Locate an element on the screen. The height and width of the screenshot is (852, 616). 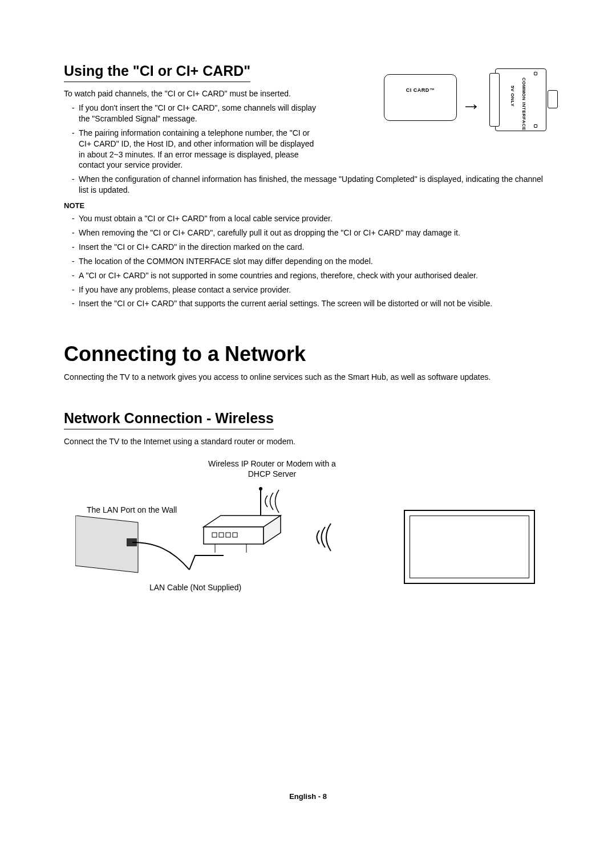
bullet-item: The location of the COMMON INTERFACE slo… is located at coordinates (312, 261).